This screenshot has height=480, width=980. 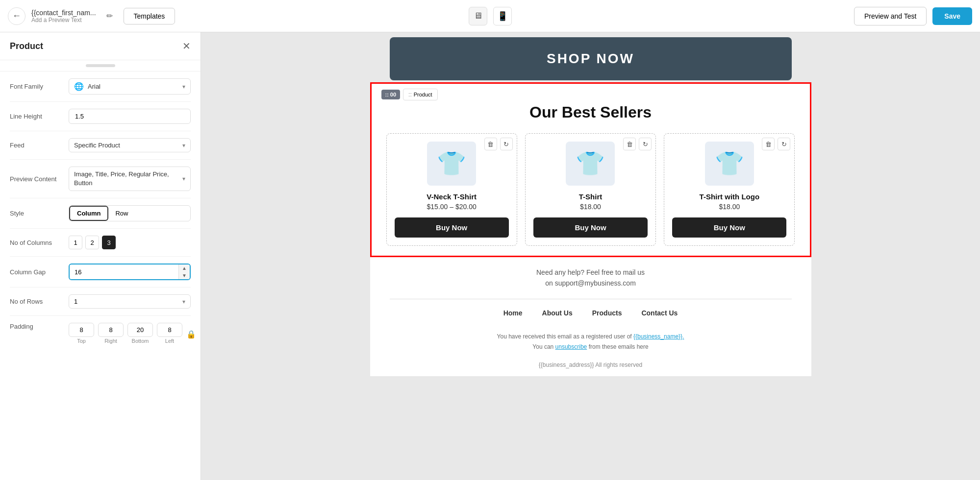 I want to click on unsubscribe-link: unsubscribe, so click(x=572, y=347).